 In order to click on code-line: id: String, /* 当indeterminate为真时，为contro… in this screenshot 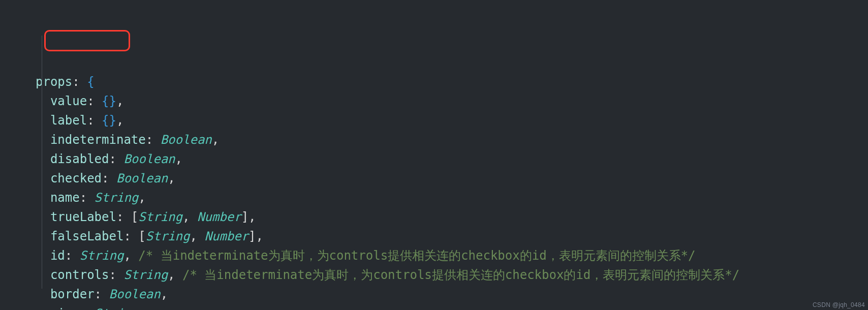, I will do `click(452, 256)`.